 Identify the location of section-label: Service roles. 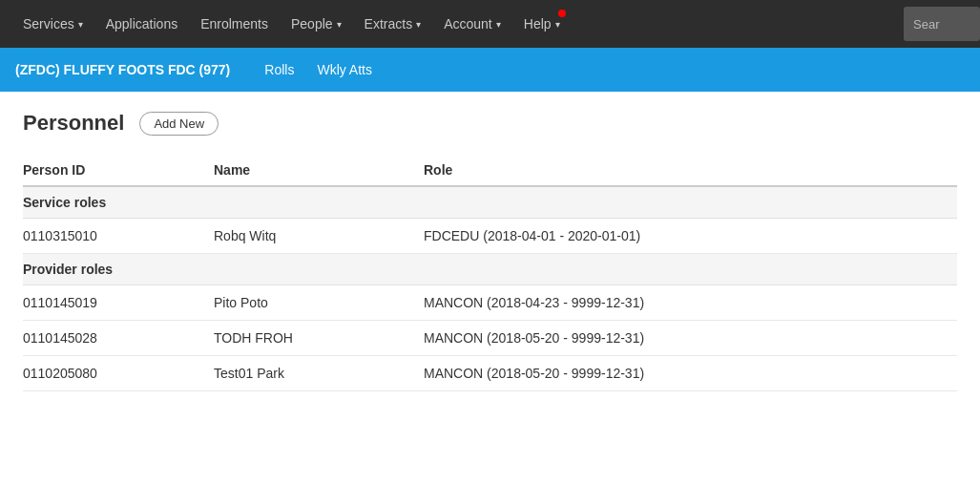
(490, 202).